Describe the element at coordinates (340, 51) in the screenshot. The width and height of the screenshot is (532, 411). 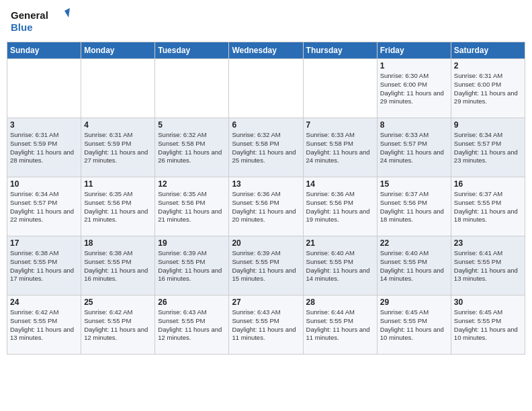
I see `weekday-header: Thursday` at that location.